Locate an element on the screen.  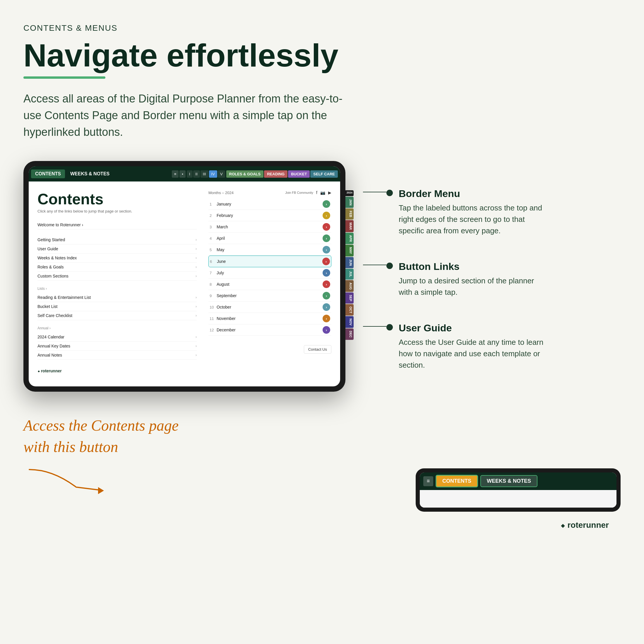
roman-5: V is located at coordinates (221, 174).